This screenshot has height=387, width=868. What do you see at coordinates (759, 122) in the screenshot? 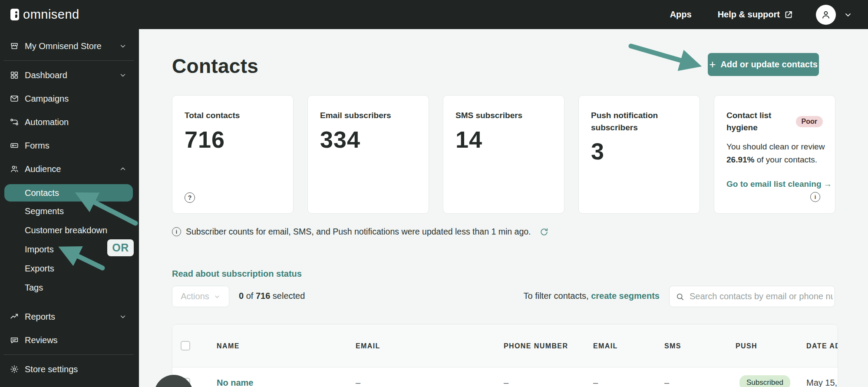
I see `card-label: Contact list hygiene` at bounding box center [759, 122].